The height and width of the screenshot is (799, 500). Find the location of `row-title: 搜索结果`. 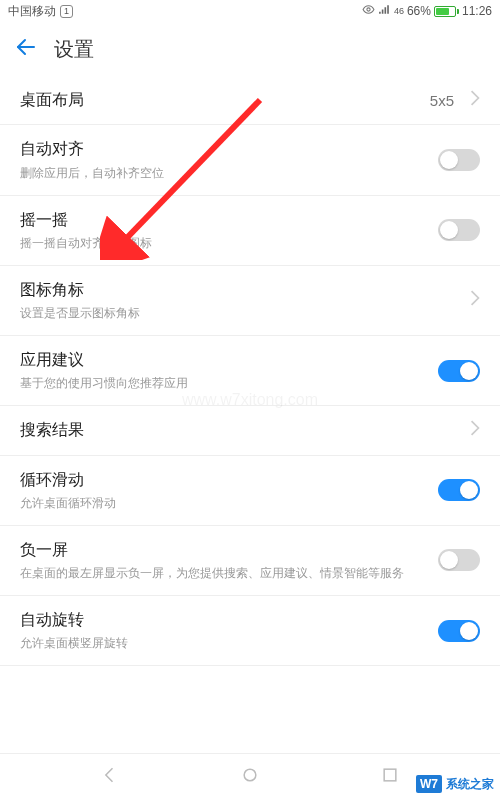

row-title: 搜索结果 is located at coordinates (240, 430).